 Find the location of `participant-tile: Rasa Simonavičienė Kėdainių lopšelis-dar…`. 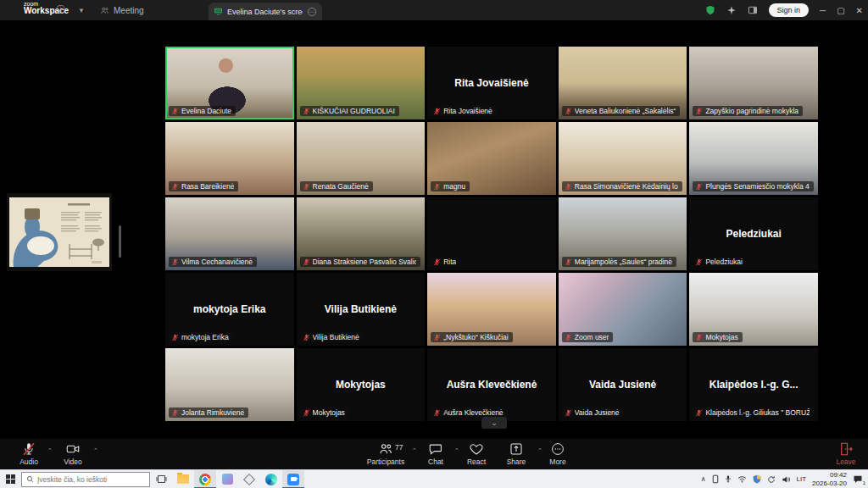

participant-tile: Rasa Simonavičienė Kėdainių lopšelis-dar… is located at coordinates (623, 158).